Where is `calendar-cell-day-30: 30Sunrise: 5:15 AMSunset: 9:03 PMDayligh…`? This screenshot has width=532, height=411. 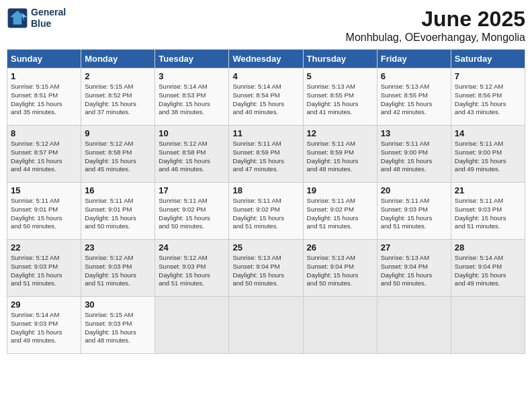 calendar-cell-day-30: 30Sunrise: 5:15 AMSunset: 9:03 PMDayligh… is located at coordinates (118, 325).